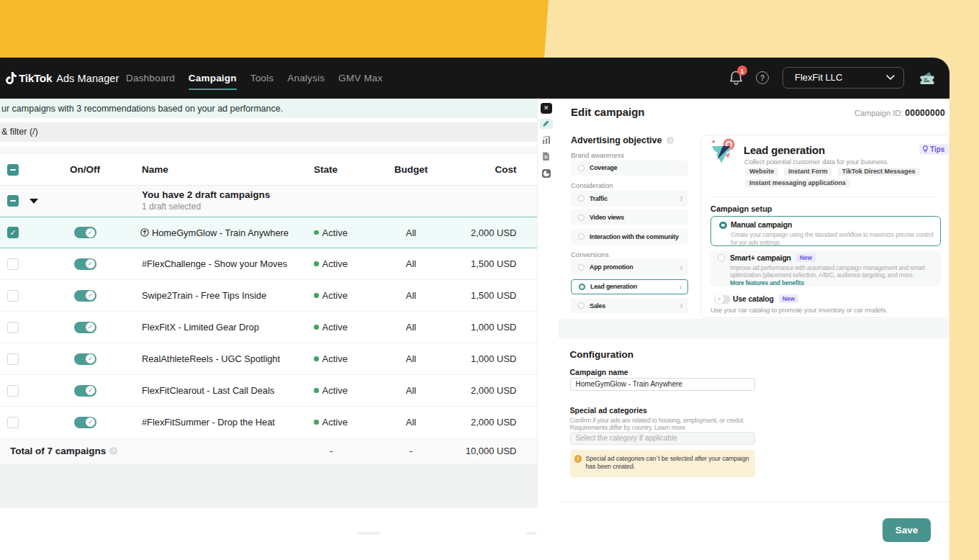 The width and height of the screenshot is (979, 560). Describe the element at coordinates (629, 199) in the screenshot. I see `objective-traffic: Traffic ›` at that location.